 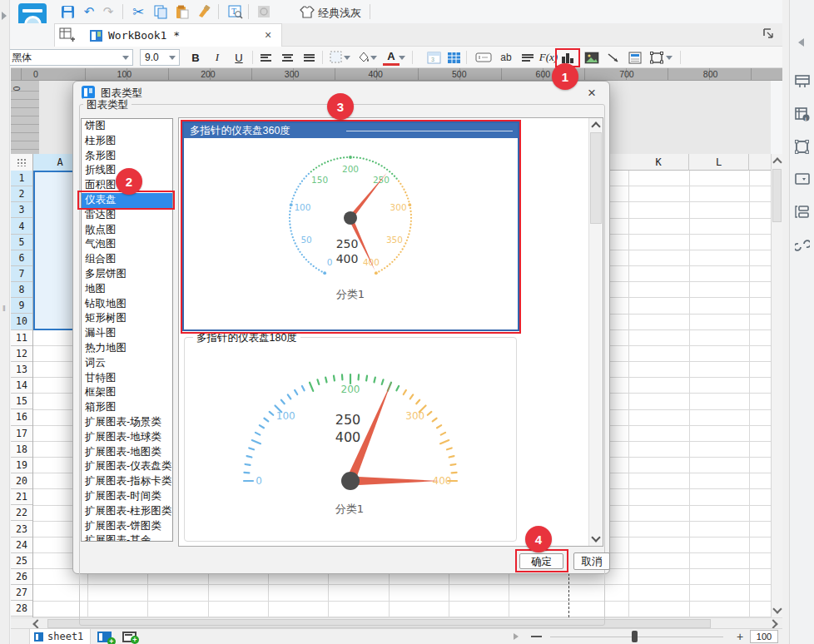 I want to click on row-header-10: 10, so click(x=22, y=321).